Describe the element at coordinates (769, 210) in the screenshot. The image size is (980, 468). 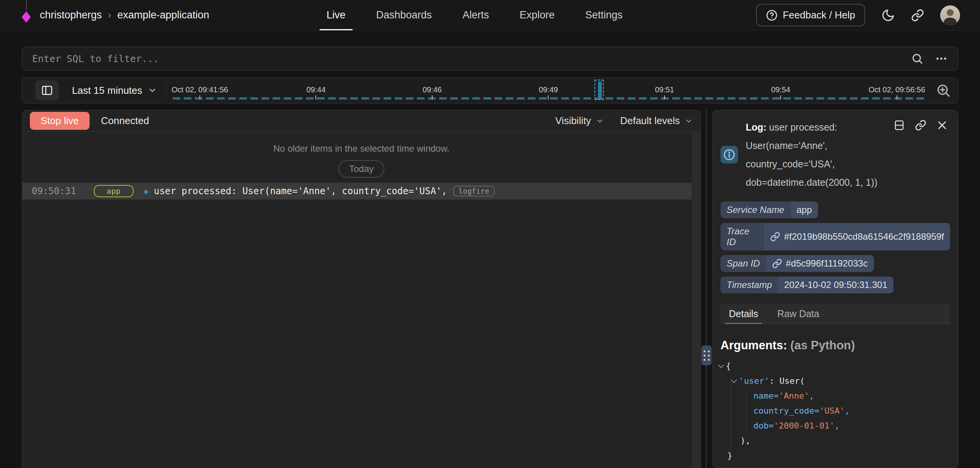
I see `meta-chip-service-name: Service Nameapp` at that location.